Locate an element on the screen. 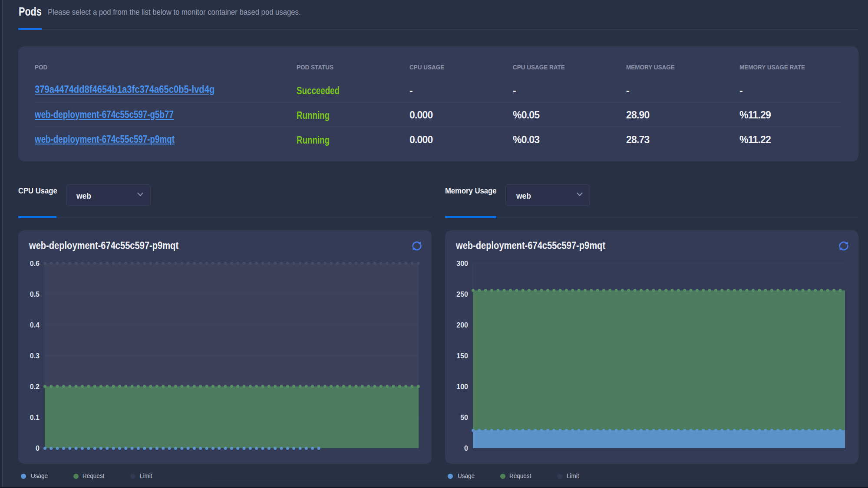 This screenshot has width=868, height=488. svg-text: 250 is located at coordinates (462, 294).